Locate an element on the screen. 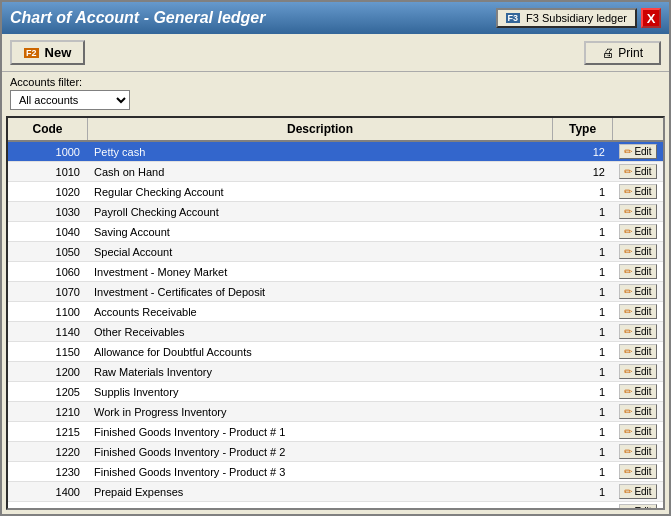 The image size is (671, 516). cell-code: 1030 is located at coordinates (48, 212).